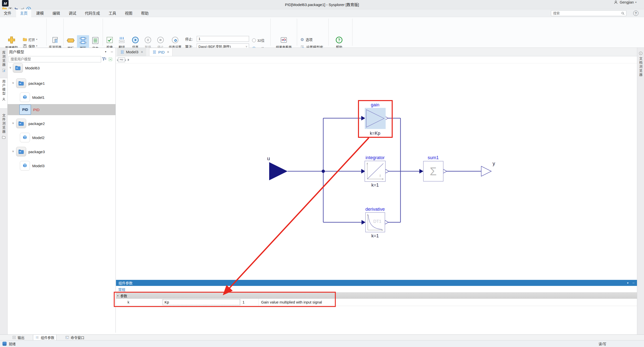 The width and height of the screenshot is (644, 347). What do you see at coordinates (55, 40) in the screenshot?
I see `library-browser-icon` at bounding box center [55, 40].